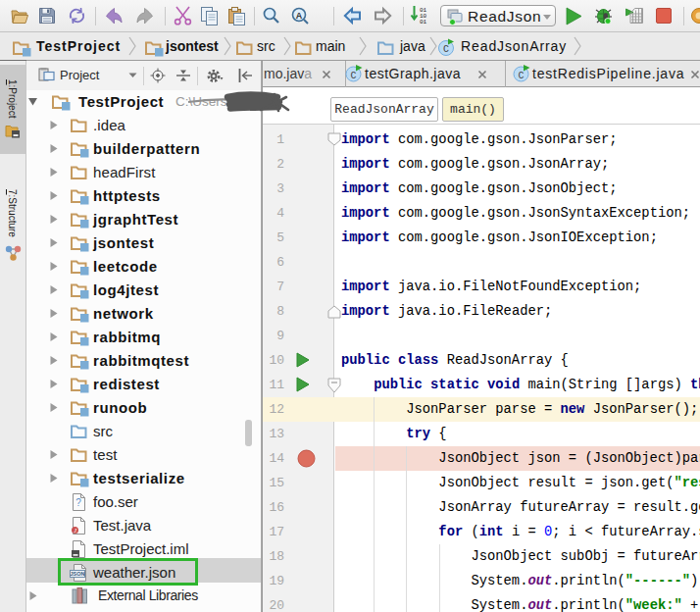 The width and height of the screenshot is (700, 612). I want to click on svg-text: 01, so click(424, 22).